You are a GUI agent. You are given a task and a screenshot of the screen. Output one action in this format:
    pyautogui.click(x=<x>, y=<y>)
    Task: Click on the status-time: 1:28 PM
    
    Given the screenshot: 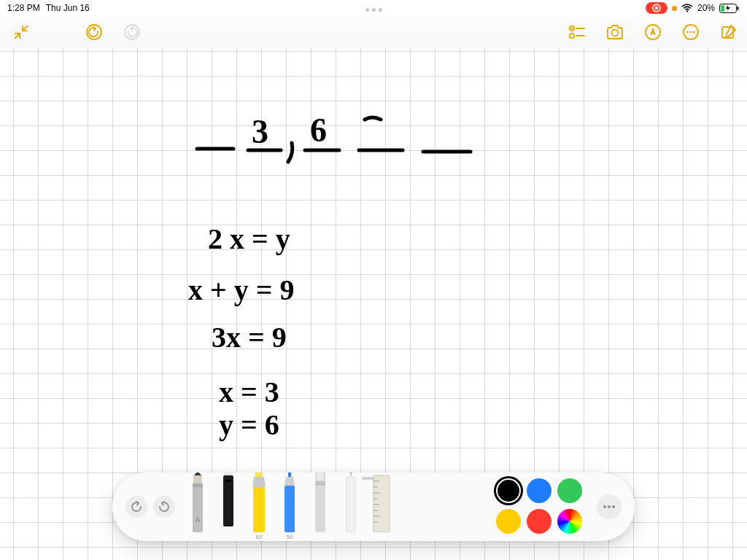 What is the action you would take?
    pyautogui.click(x=23, y=8)
    